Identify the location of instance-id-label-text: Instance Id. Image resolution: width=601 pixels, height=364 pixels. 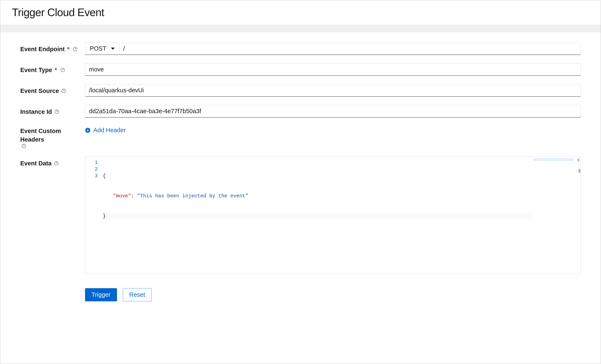
(36, 112).